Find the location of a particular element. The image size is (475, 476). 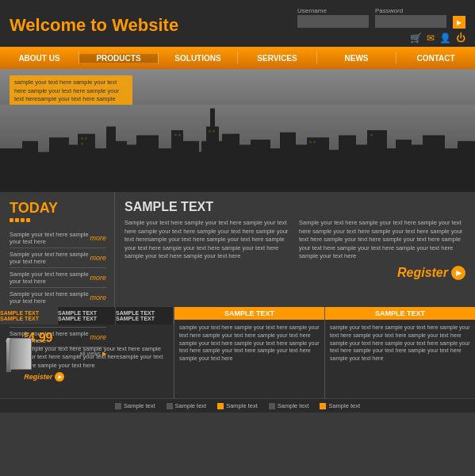

nav-services: Services is located at coordinates (278, 59).